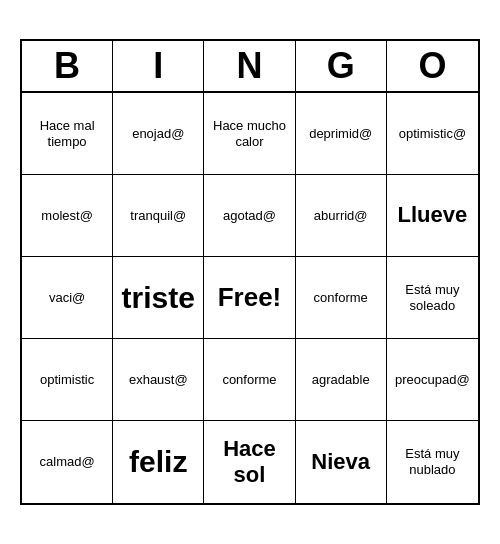  Describe the element at coordinates (342, 134) in the screenshot. I see `bingo-cell-r0-c3: deprimid@` at that location.